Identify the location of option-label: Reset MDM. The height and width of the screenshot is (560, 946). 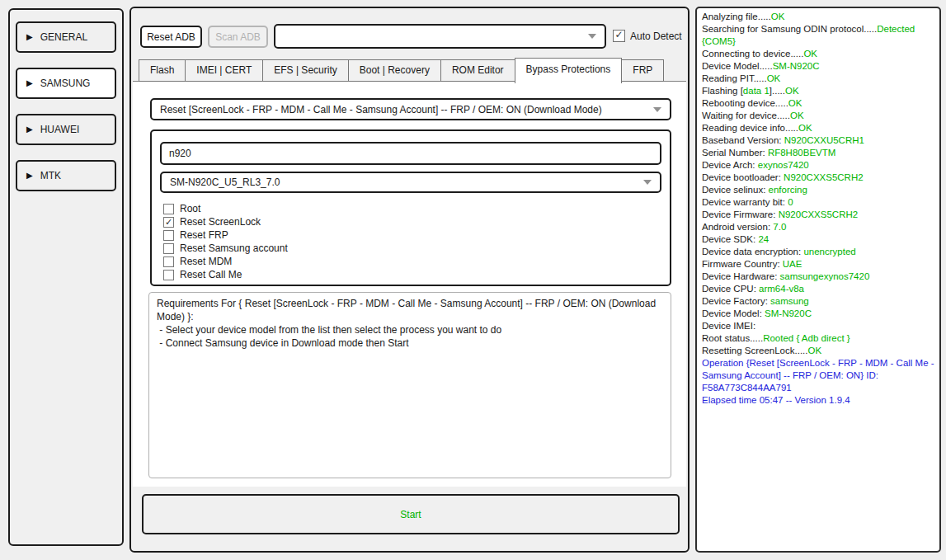
(206, 261).